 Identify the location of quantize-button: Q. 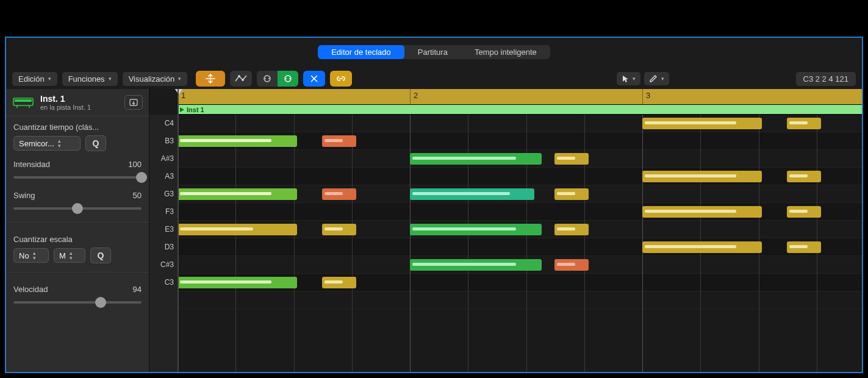
(96, 143).